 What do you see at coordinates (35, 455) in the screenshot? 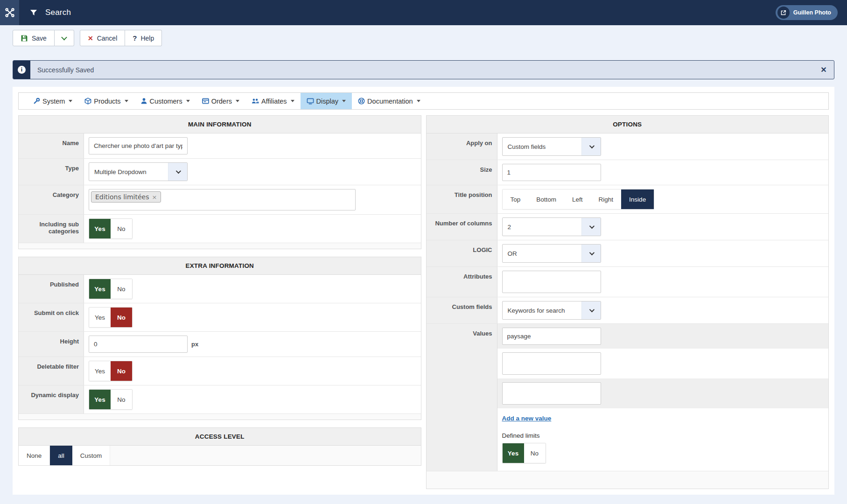
I see `access-none-button: None` at bounding box center [35, 455].